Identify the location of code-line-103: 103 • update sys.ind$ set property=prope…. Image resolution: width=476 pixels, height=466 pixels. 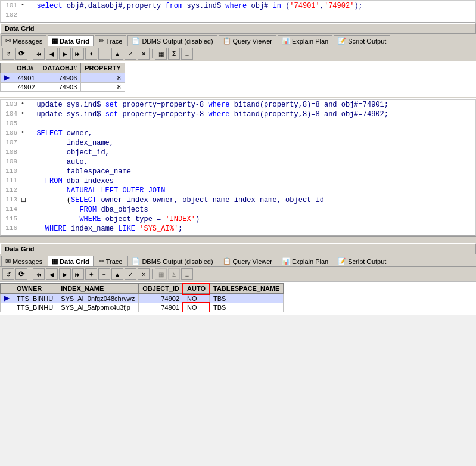
(238, 105).